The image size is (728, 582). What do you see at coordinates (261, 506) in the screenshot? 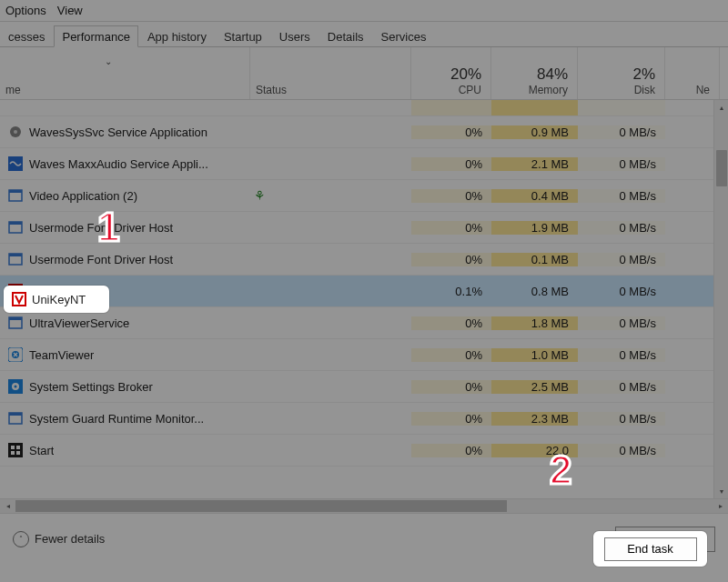
I see `scroll-thumb-h` at bounding box center [261, 506].